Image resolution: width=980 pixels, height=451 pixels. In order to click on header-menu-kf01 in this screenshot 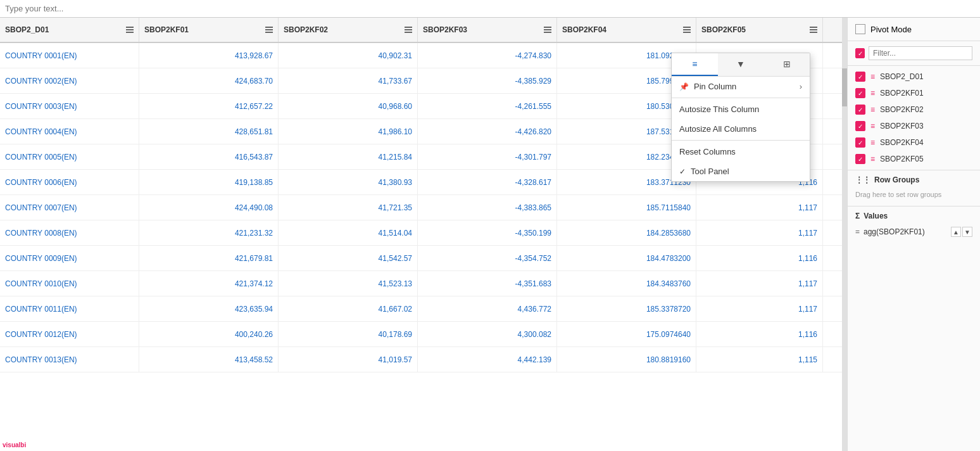, I will do `click(269, 30)`.